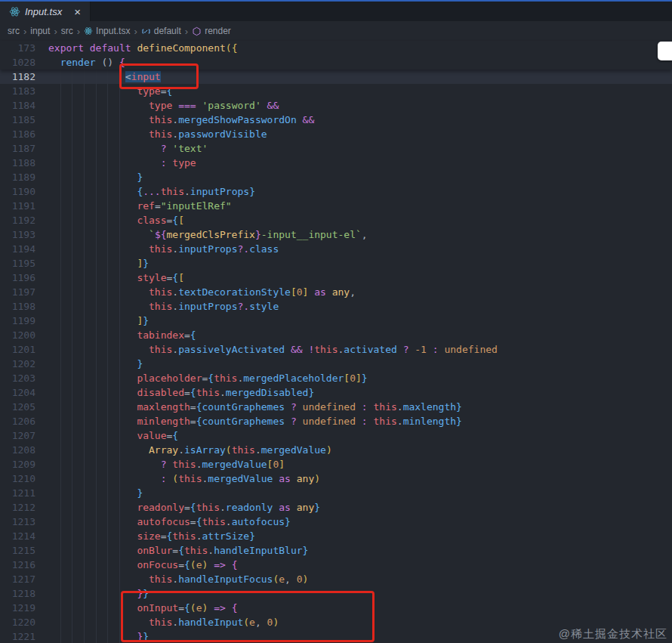  What do you see at coordinates (24, 221) in the screenshot?
I see `line-number: 1192` at bounding box center [24, 221].